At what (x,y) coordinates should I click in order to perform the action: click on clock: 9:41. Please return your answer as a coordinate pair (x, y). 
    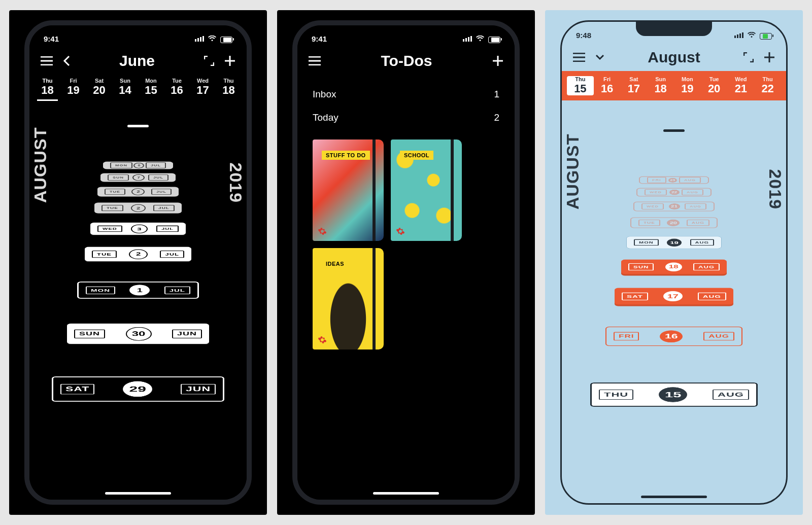
    Looking at the image, I should click on (51, 39).